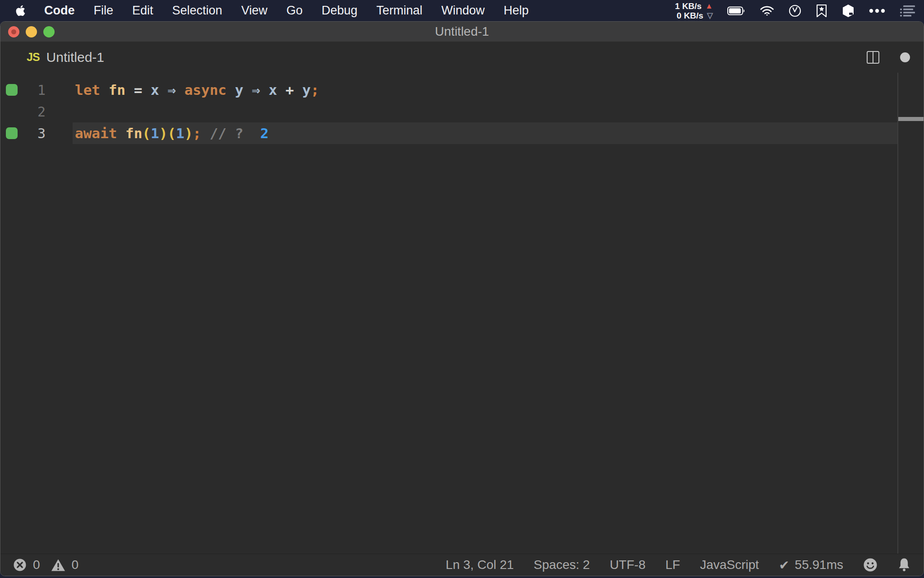  Describe the element at coordinates (104, 11) in the screenshot. I see `menu-file: File` at that location.